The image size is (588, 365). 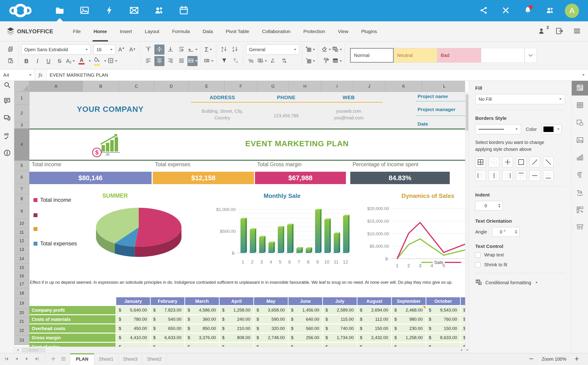 What do you see at coordinates (109, 11) in the screenshot?
I see `app-activity` at bounding box center [109, 11].